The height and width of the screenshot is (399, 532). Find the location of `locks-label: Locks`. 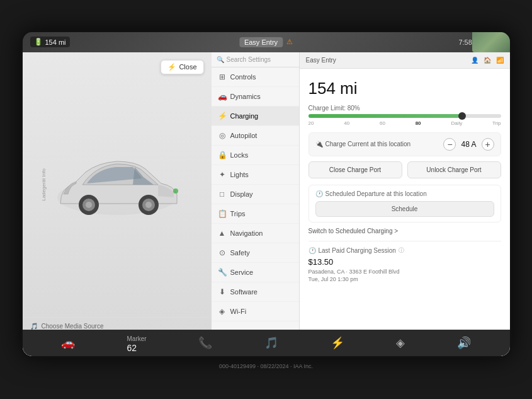

locks-label: Locks is located at coordinates (239, 155).